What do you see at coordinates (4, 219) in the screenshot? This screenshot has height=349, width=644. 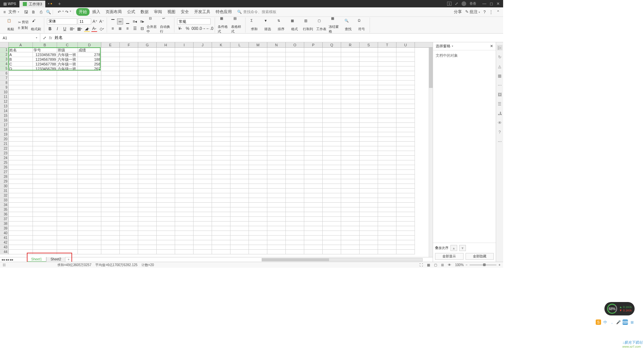 I see `row-header: 37` at bounding box center [4, 219].